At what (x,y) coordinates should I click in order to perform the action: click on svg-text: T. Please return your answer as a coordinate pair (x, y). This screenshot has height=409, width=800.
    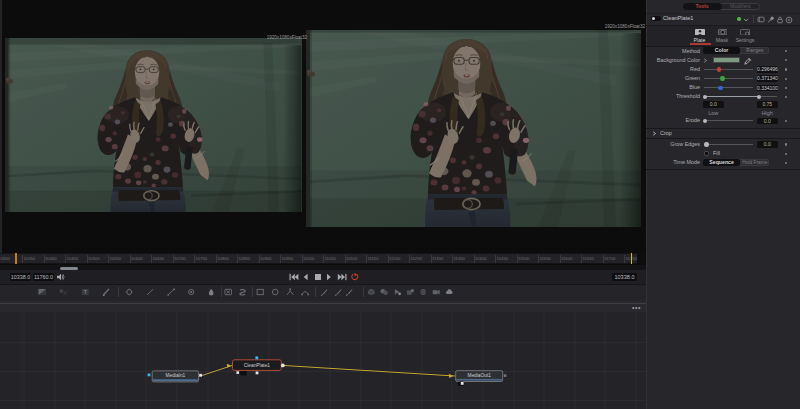
    Looking at the image, I should click on (85, 292).